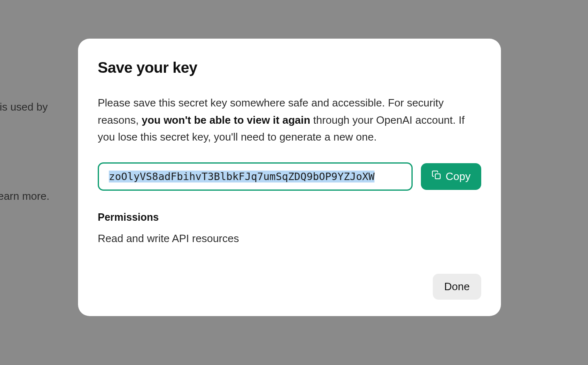 This screenshot has height=365, width=588. I want to click on modal-description: Please save this secret key somewhere sa…, so click(289, 120).